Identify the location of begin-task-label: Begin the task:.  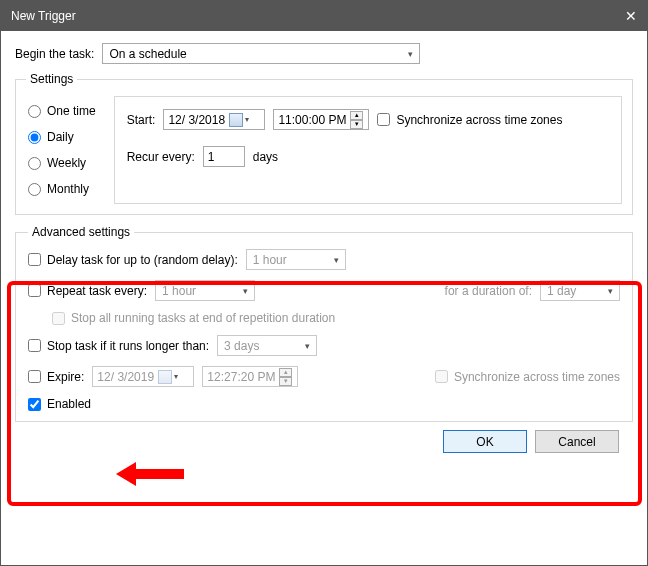
(54, 54).